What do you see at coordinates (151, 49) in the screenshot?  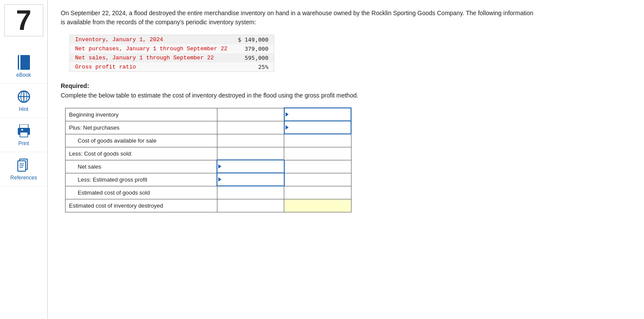 I see `info-label: Net purchases, January 1 through Septemb…` at bounding box center [151, 49].